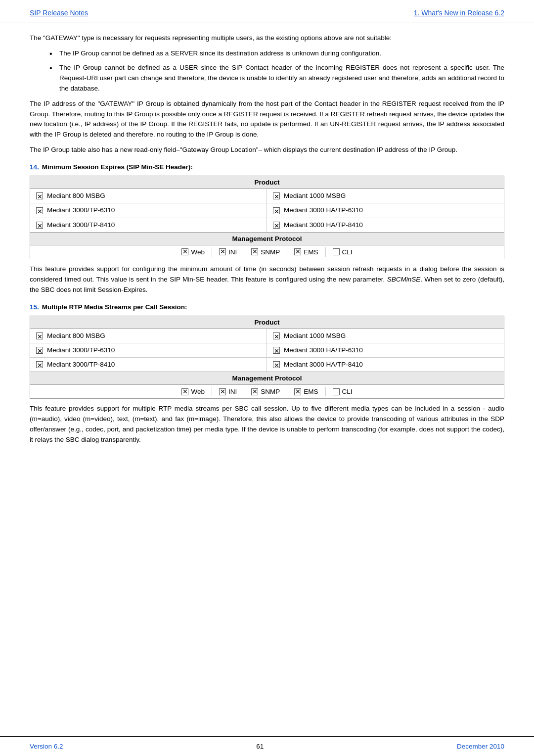  What do you see at coordinates (267, 746) in the screenshot?
I see `page-footer: Version 6.2 61 December 2010` at bounding box center [267, 746].